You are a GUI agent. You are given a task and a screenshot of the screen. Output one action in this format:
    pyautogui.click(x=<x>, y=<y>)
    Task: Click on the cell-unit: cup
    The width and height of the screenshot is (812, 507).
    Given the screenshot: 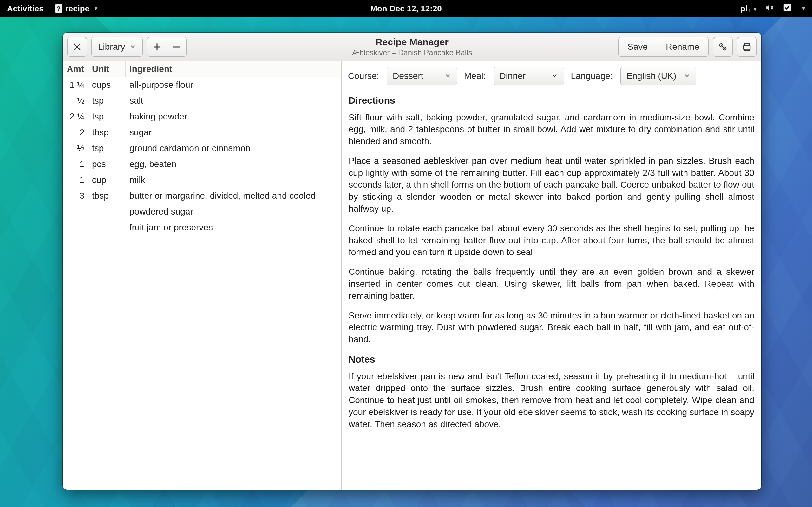 What is the action you would take?
    pyautogui.click(x=107, y=180)
    